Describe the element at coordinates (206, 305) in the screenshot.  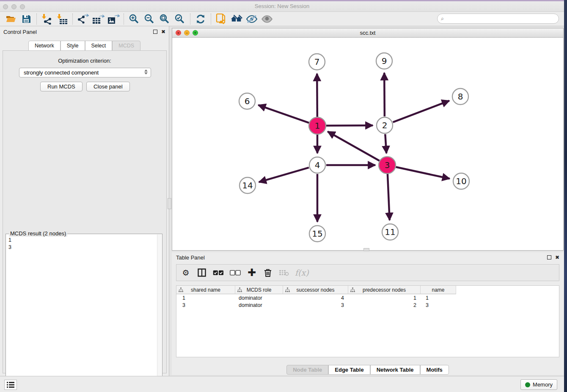
I see `cell-shared-name: 3` at that location.